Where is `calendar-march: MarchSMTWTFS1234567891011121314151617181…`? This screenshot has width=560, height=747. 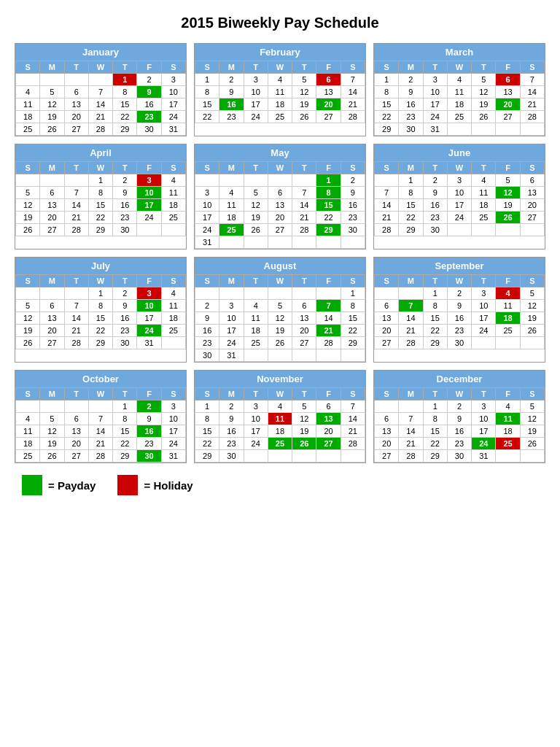 calendar-march: MarchSMTWTFS1234567891011121314151617181… is located at coordinates (459, 90).